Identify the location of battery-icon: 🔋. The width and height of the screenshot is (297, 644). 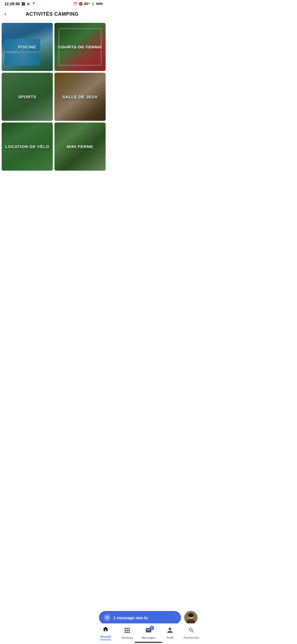
(93, 4).